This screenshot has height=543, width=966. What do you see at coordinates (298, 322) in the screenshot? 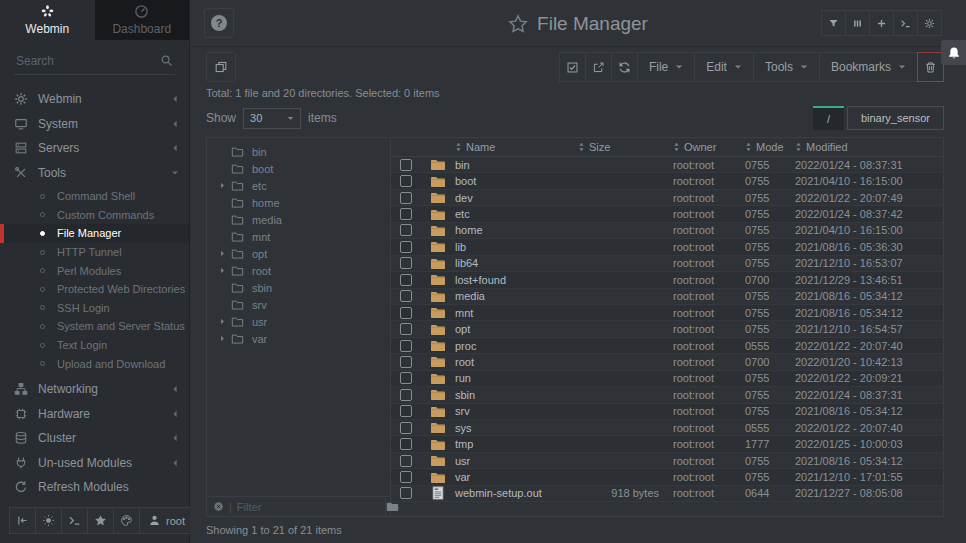
I see `tree-item-usr: usr` at bounding box center [298, 322].